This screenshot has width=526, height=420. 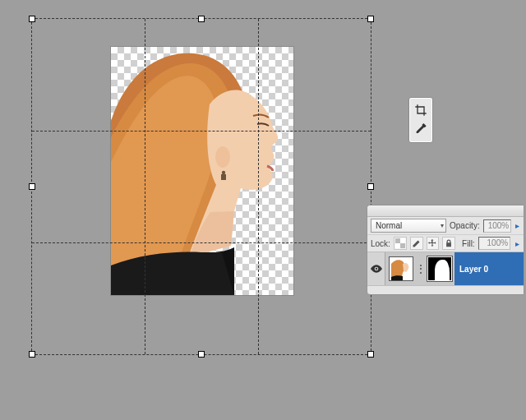 I want to click on mask-link-icon: ⋮, so click(x=420, y=269).